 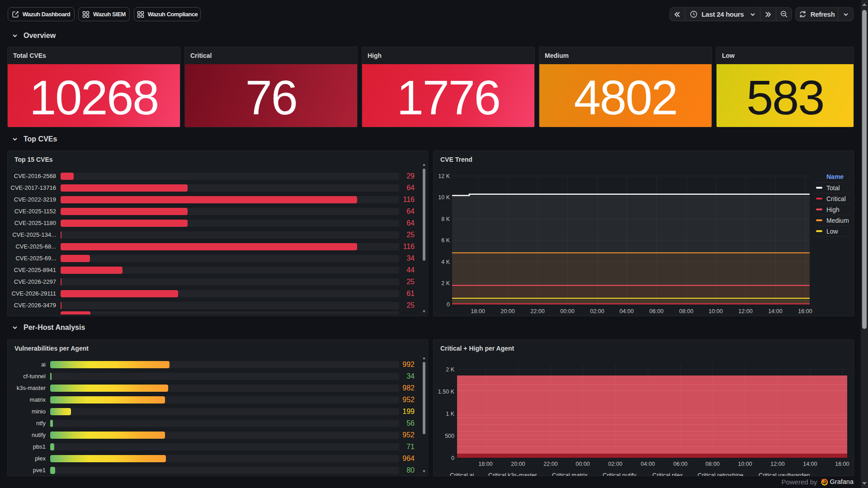 I want to click on svg-text: Critical nutify, so click(x=619, y=474).